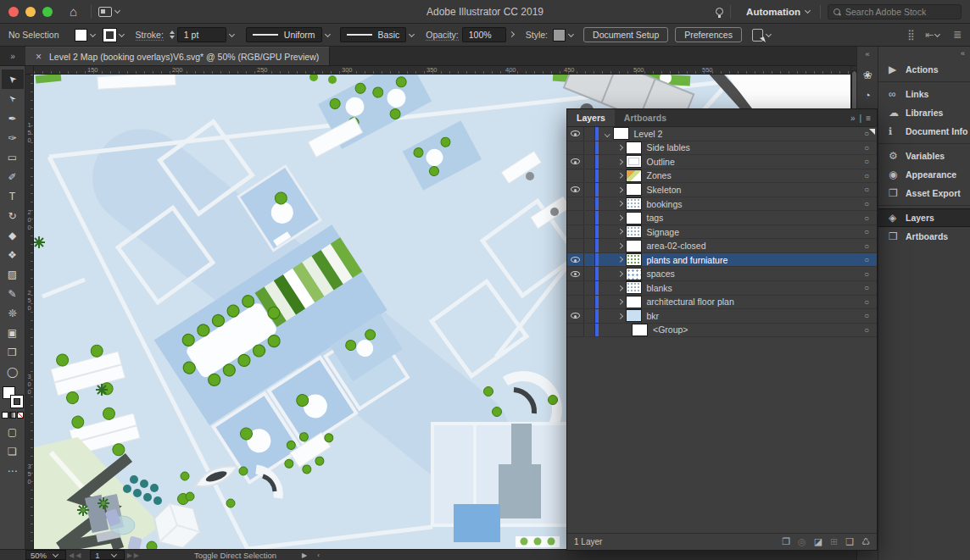  Describe the element at coordinates (484, 35) in the screenshot. I see `opacity-field: 100%` at that location.